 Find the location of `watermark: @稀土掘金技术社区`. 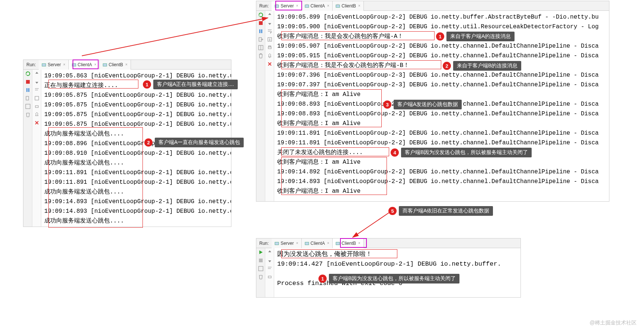

watermark: @稀土掘金技术社区 is located at coordinates (613, 323).